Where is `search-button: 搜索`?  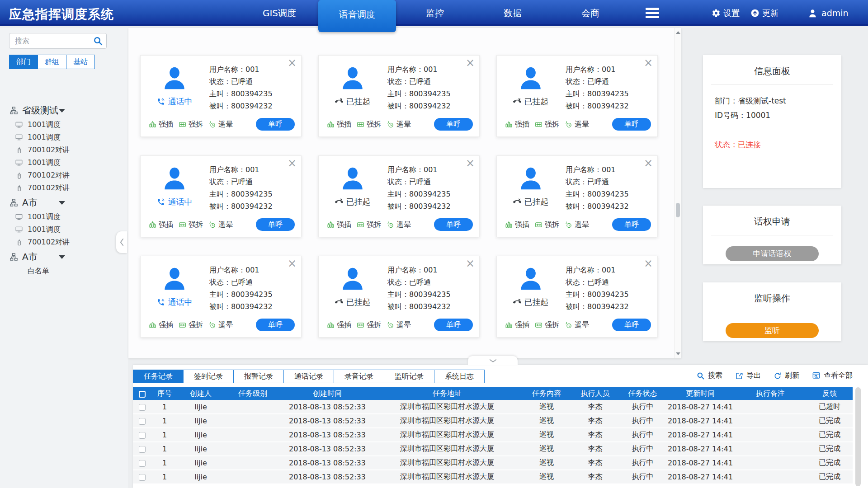
search-button: 搜索 is located at coordinates (709, 376).